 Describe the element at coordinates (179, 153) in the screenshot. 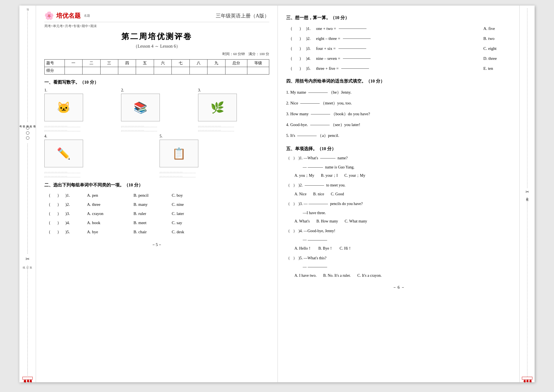

I see `image-box-5: 📋` at that location.